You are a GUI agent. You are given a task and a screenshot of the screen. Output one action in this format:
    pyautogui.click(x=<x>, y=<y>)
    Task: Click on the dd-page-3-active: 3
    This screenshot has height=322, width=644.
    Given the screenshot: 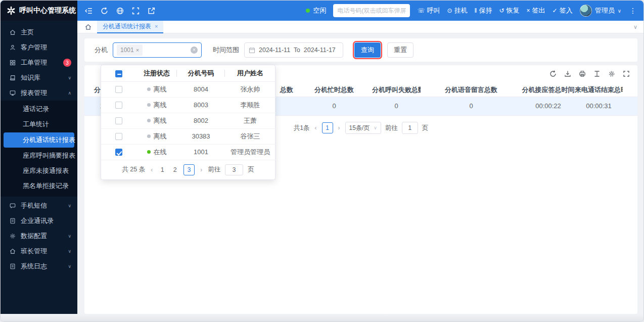 What is the action you would take?
    pyautogui.click(x=189, y=170)
    